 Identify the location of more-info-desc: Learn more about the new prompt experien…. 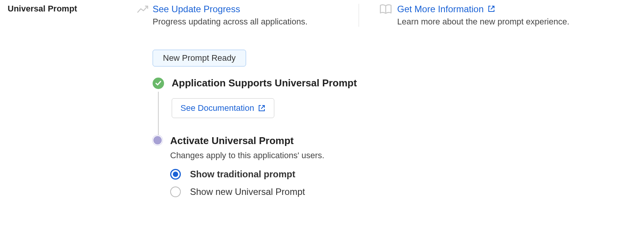
(517, 22).